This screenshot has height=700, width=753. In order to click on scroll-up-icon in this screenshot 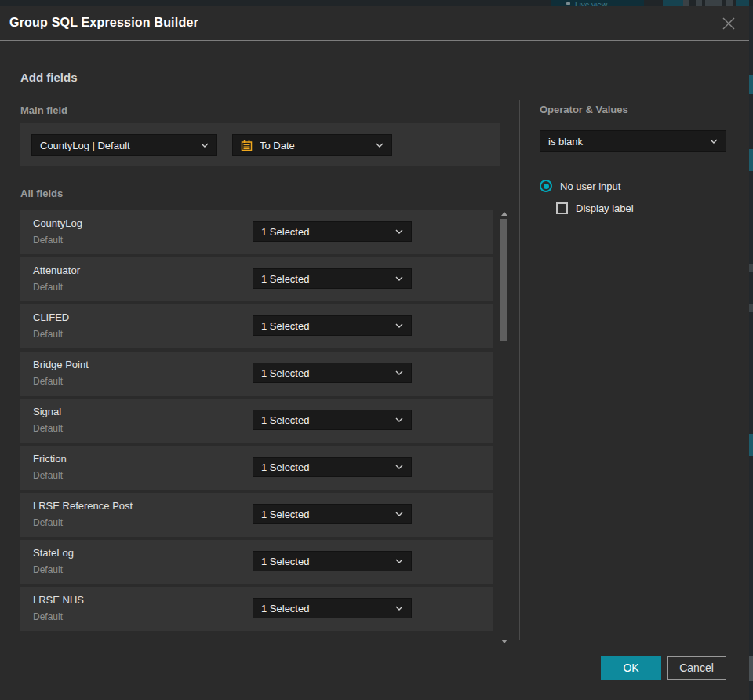, I will do `click(504, 213)`.